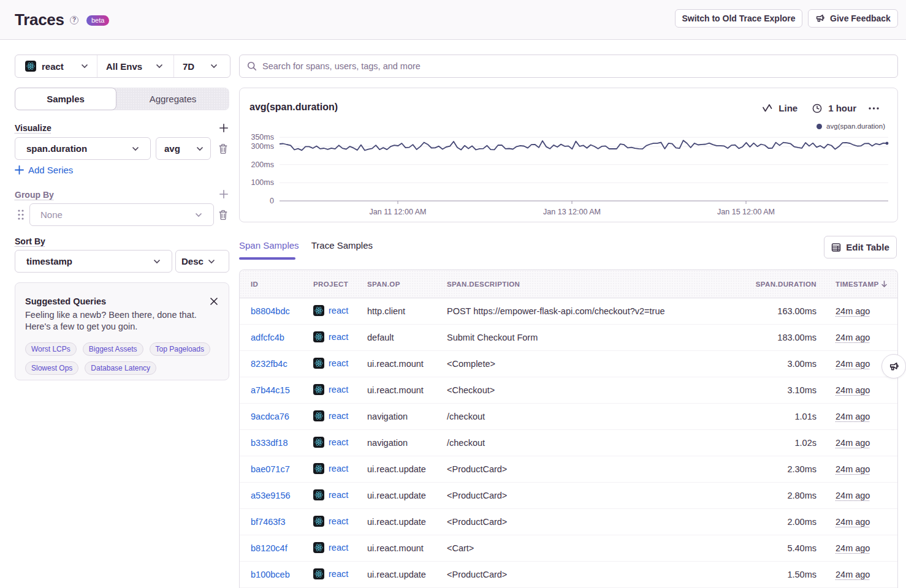 This screenshot has height=588, width=906. What do you see at coordinates (262, 137) in the screenshot?
I see `svg-text: 350ms` at bounding box center [262, 137].